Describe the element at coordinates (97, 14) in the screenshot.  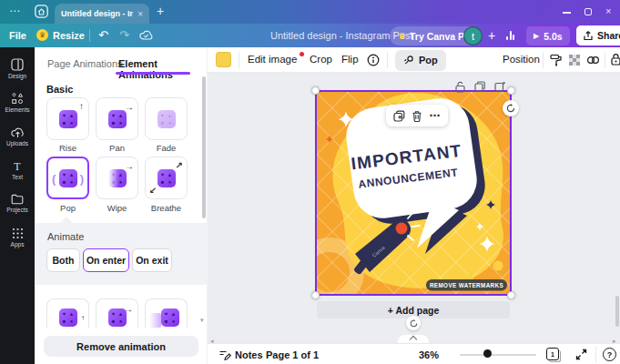
I see `tab-title: Untitled design - Insta...` at that location.